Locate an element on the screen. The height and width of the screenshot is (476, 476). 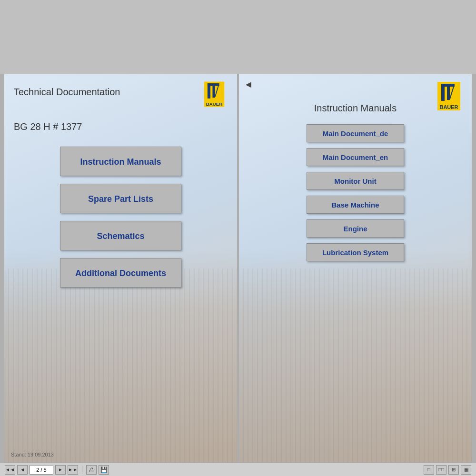
additional-documents-button: Additional Documents is located at coordinates (121, 273).